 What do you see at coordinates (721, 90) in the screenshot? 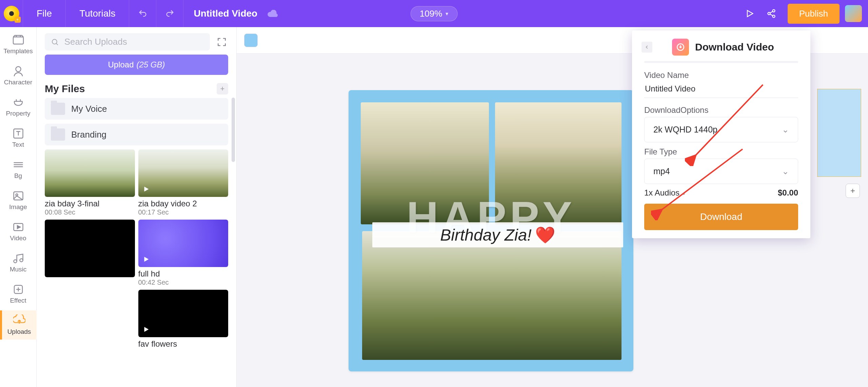
I see `video-name-input: Untitled Video` at bounding box center [721, 90].